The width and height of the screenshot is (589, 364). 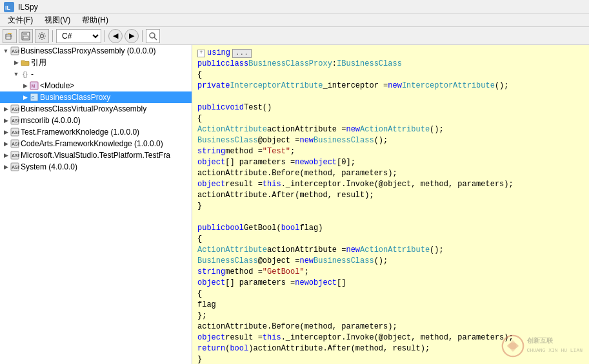 I want to click on code-line: }, so click(x=391, y=206).